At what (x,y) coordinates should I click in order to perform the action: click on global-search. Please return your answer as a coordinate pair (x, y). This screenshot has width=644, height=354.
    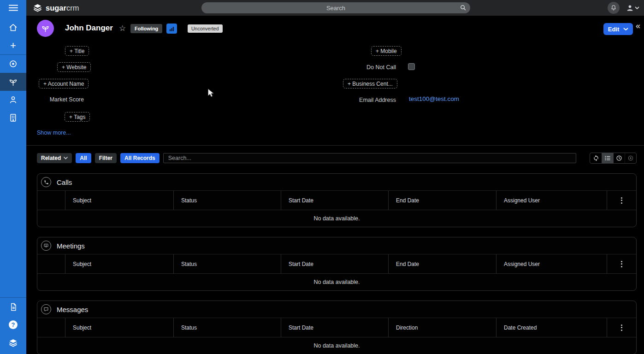
    Looking at the image, I should click on (336, 8).